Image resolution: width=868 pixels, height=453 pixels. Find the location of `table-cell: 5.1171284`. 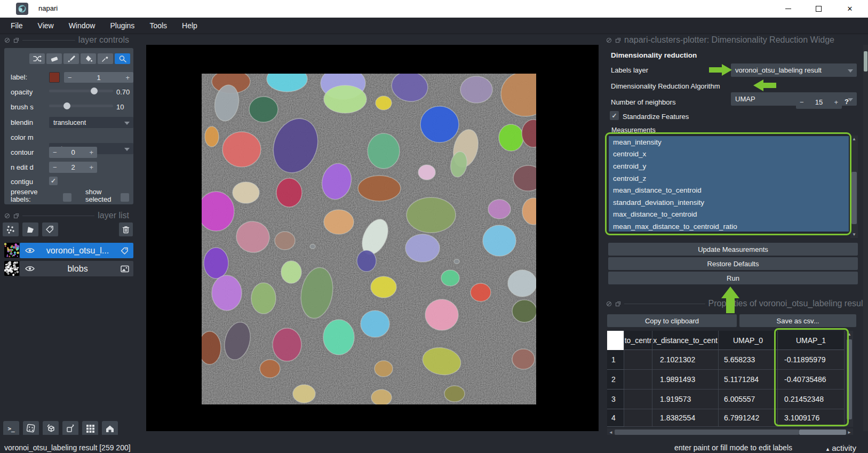

table-cell: 5.1171284 is located at coordinates (748, 380).